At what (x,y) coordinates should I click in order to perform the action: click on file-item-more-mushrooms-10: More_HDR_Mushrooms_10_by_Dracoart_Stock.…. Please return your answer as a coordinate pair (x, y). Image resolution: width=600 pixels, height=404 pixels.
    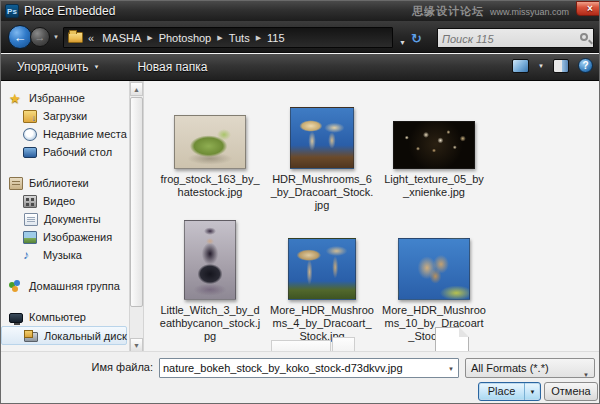
    Looking at the image, I should click on (434, 284).